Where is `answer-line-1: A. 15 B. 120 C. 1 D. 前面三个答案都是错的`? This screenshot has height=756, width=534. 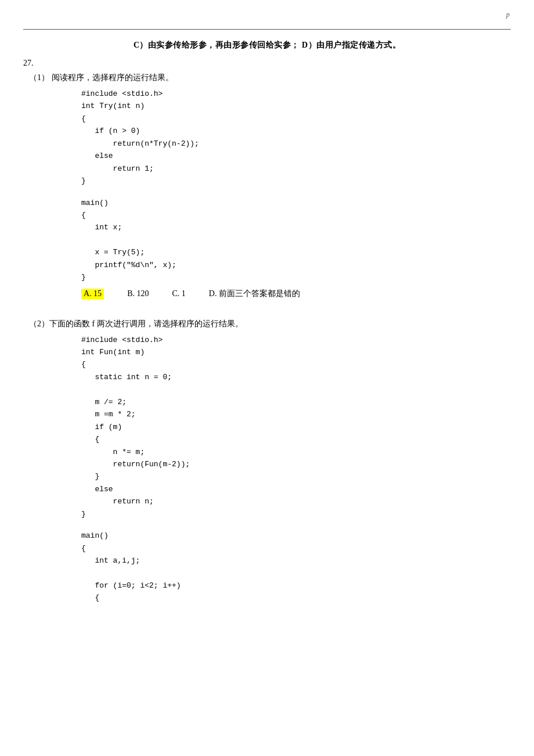 answer-line-1: A. 15 B. 120 C. 1 D. 前面三个答案都是错的 is located at coordinates (296, 294).